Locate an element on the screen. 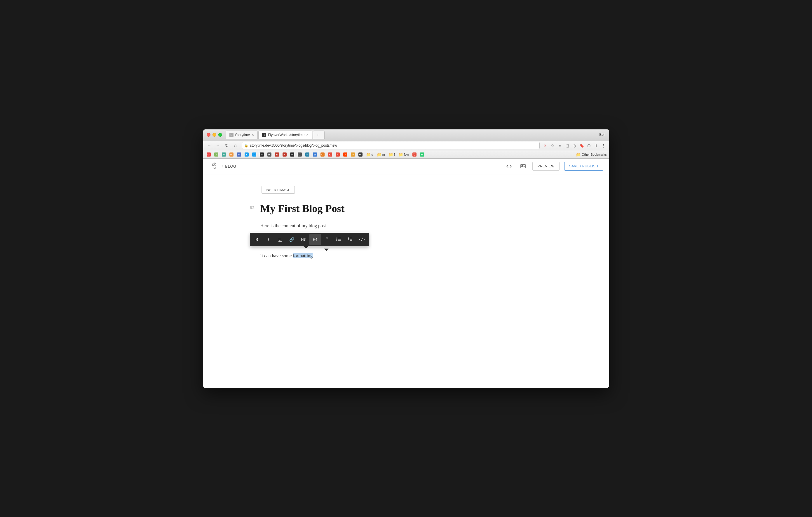 Image resolution: width=812 pixels, height=517 pixels. tabs-bar: S Storytime ✕ ● FlyoverWorks/storytime ✕… is located at coordinates (413, 135).